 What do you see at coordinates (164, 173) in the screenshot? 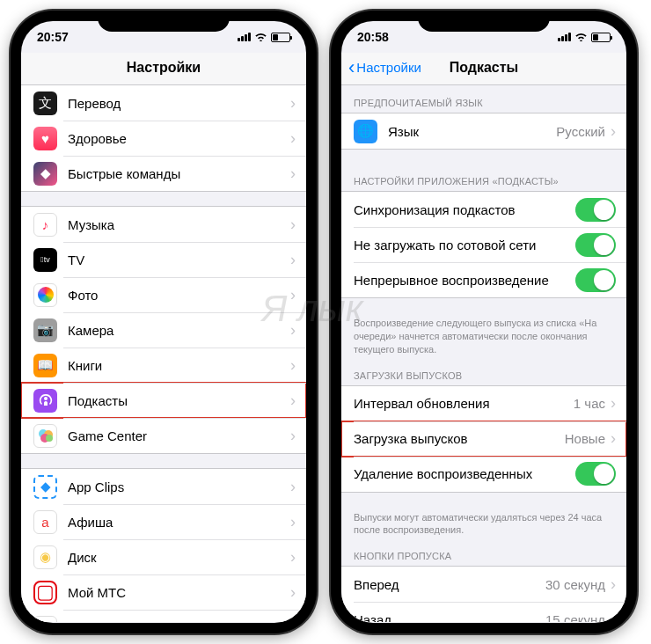
I see `row-shortcuts: ◆ Быстрые команды ›` at bounding box center [164, 173].